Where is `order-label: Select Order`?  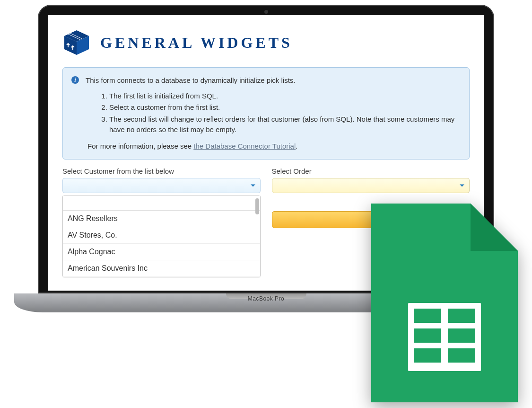
order-label: Select Order is located at coordinates (371, 171).